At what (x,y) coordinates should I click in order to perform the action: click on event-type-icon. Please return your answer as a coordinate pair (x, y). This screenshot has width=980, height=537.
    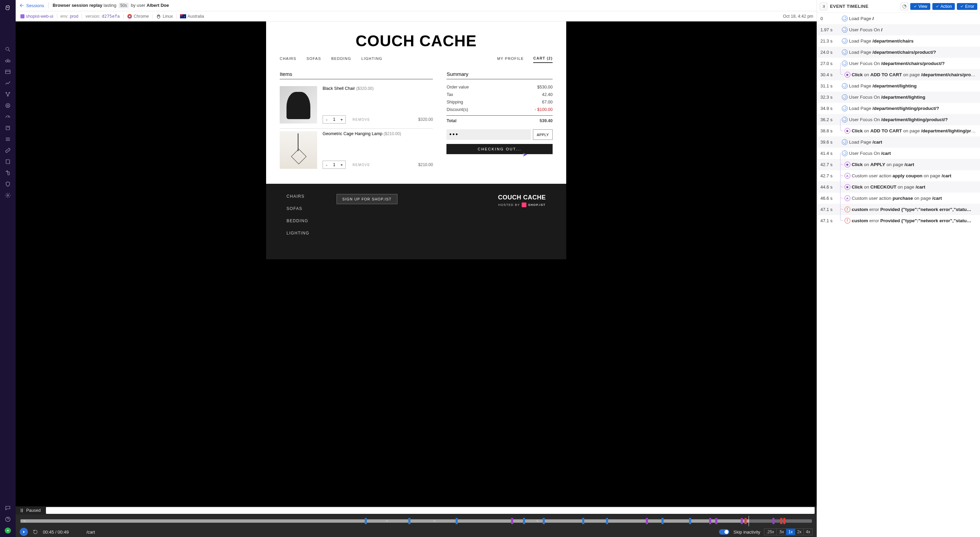
    Looking at the image, I should click on (845, 53).